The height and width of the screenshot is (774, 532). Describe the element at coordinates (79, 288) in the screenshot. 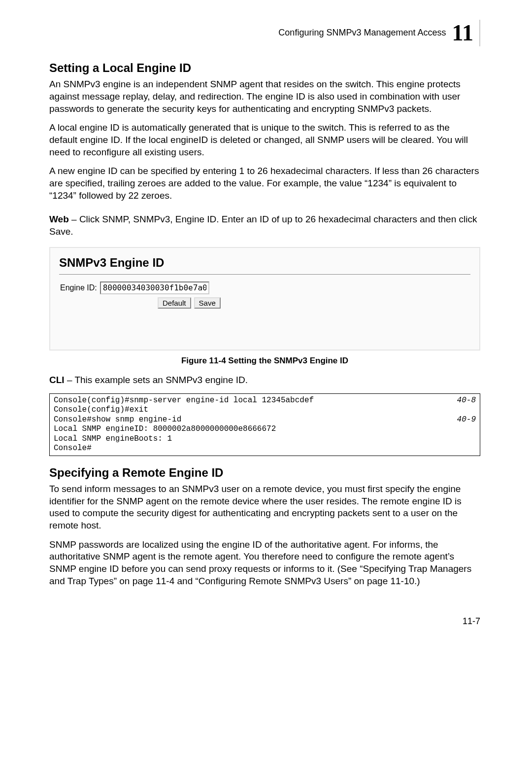

I see `engine-id-label: Engine ID:` at that location.